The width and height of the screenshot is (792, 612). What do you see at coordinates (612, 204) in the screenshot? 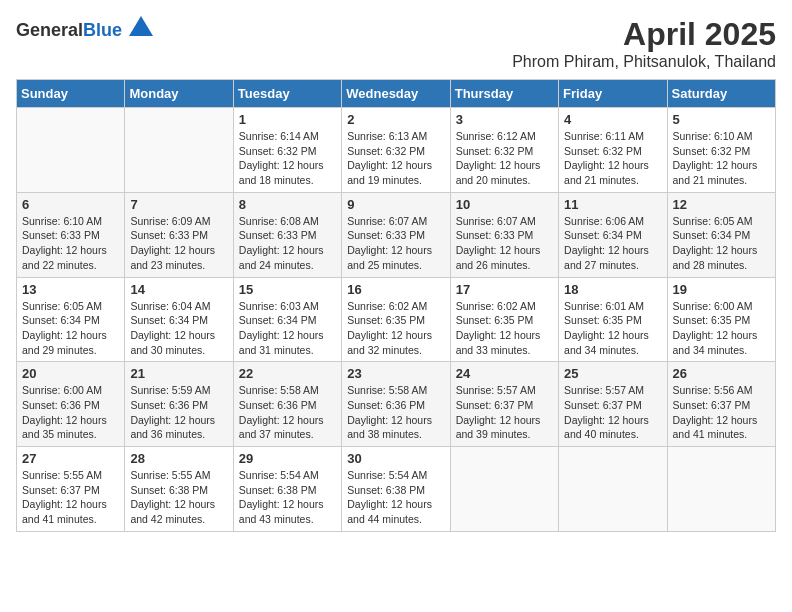
I see `day-number: 11` at bounding box center [612, 204].